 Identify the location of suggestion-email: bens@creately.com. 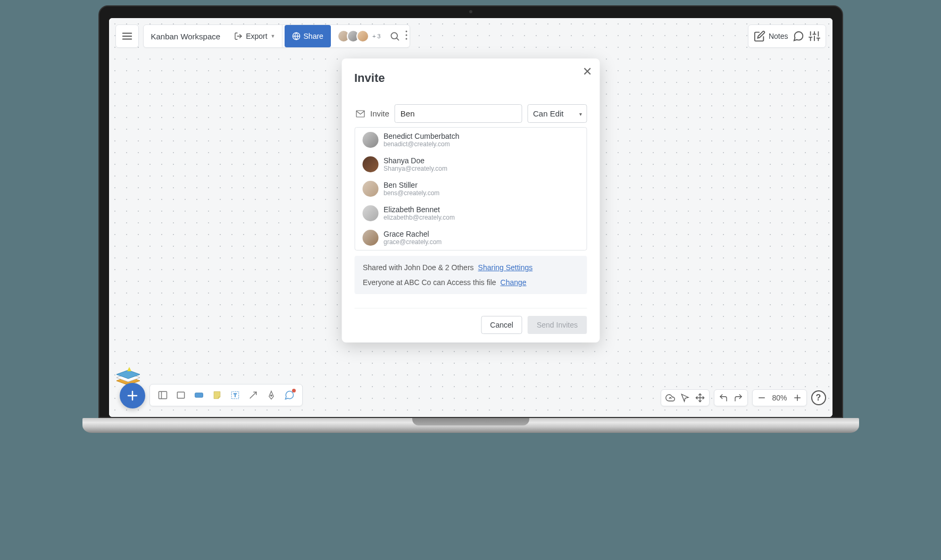
(412, 193).